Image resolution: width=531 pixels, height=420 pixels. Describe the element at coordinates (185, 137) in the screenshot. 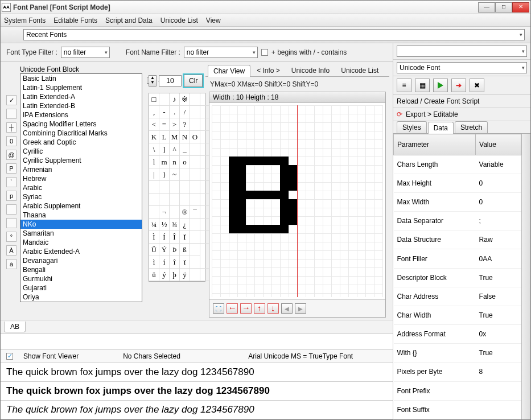

I see `char-cell: N` at that location.